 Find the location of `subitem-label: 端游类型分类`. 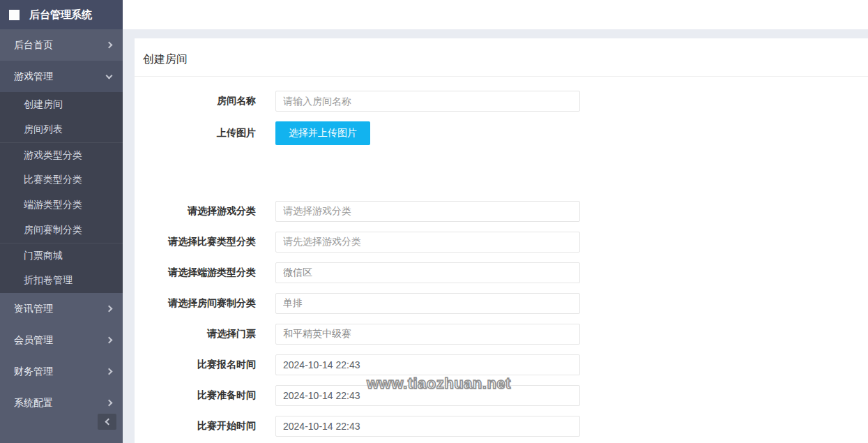

subitem-label: 端游类型分类 is located at coordinates (53, 205).